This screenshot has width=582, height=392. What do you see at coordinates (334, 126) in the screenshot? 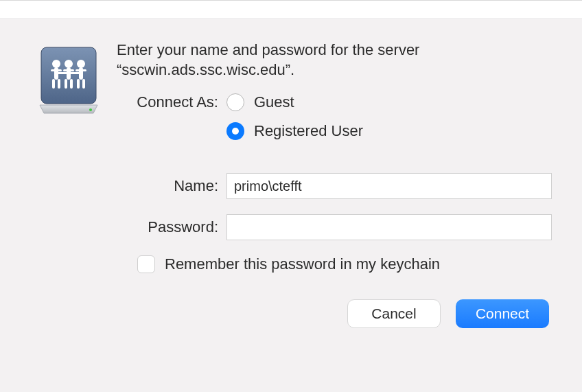
I see `connect-as-row: Connect As: Guest Registered User` at bounding box center [334, 126].